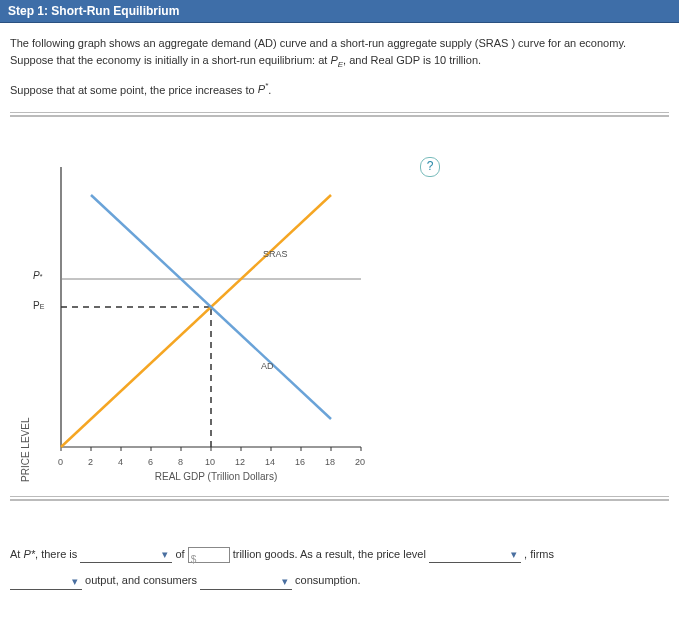  I want to click on intro-paragraph-2: Suppose that at some point, the price in…, so click(340, 90).